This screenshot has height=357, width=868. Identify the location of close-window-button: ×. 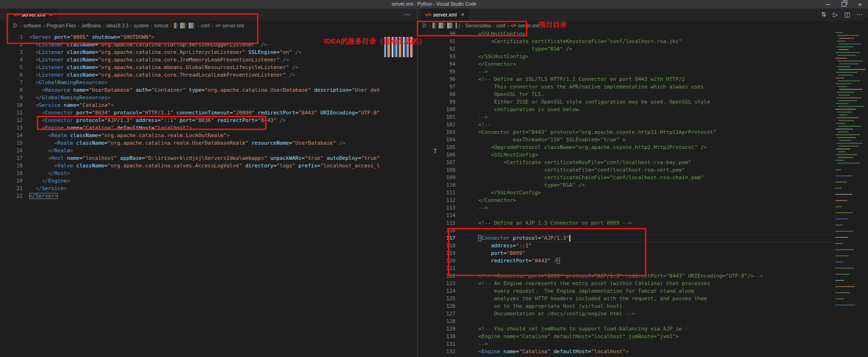
(860, 4).